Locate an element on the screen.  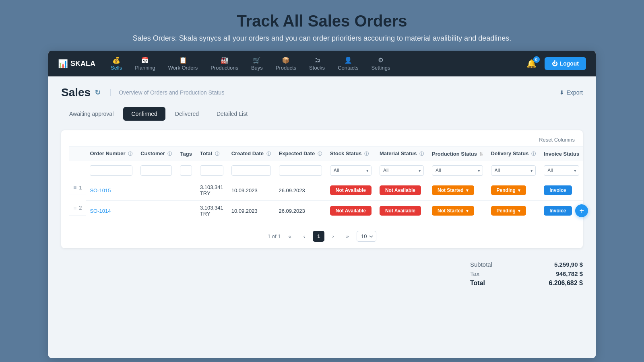
tabs: Awaiting approval Confirmed Delivered De… is located at coordinates (322, 114).